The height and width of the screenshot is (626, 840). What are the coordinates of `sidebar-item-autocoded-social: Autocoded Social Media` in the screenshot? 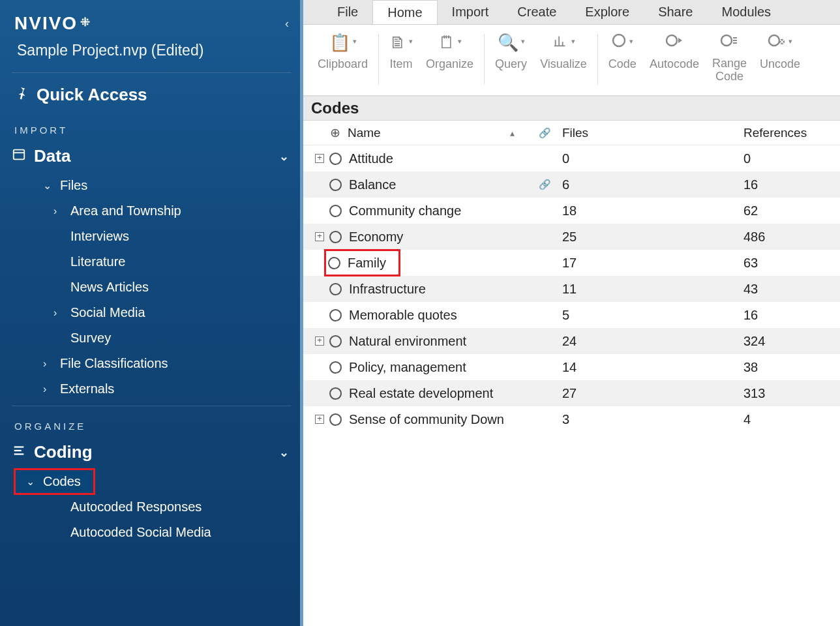 It's located at (151, 532).